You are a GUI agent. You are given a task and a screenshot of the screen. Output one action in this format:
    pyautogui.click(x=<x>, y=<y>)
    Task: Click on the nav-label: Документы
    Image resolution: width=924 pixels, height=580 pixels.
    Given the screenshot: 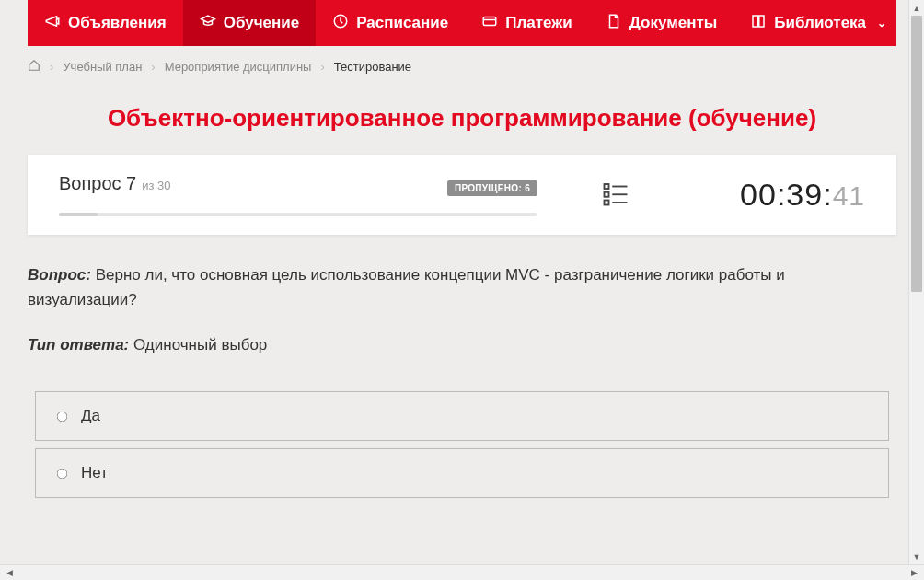 What is the action you would take?
    pyautogui.click(x=674, y=23)
    